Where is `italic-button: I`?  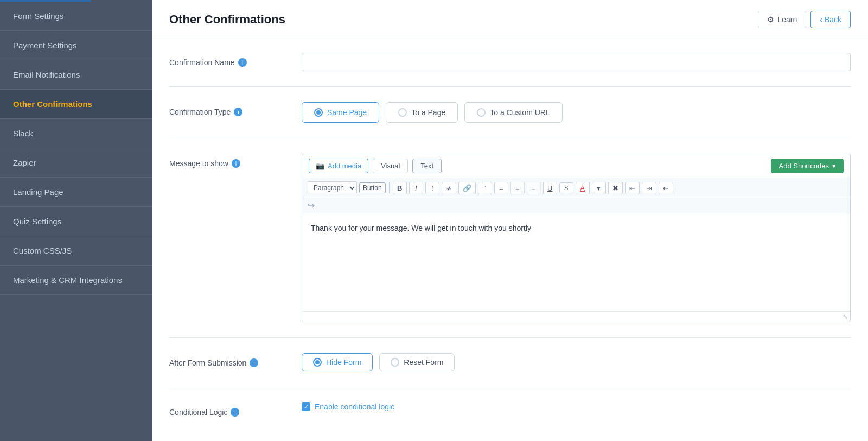 italic-button: I is located at coordinates (416, 188).